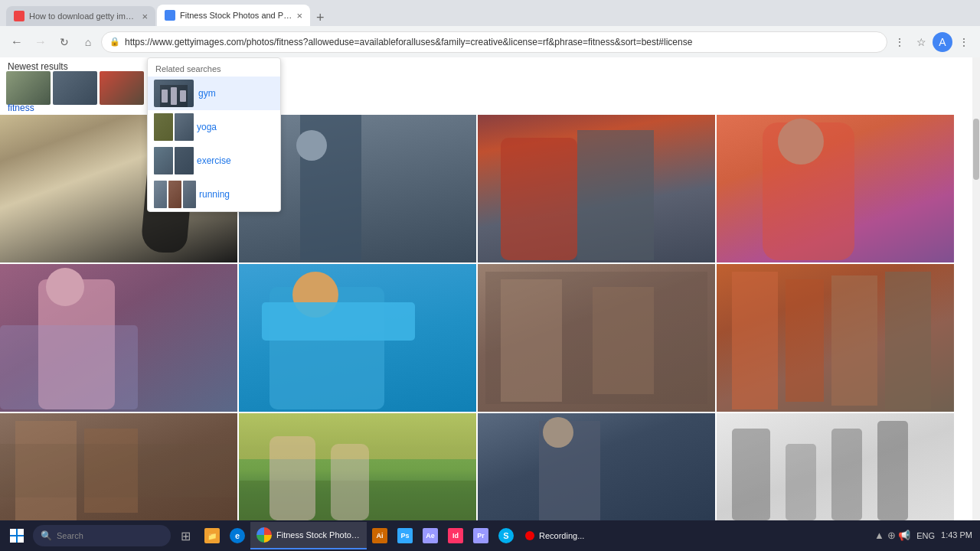  I want to click on photo-5-woman-weights, so click(119, 338).